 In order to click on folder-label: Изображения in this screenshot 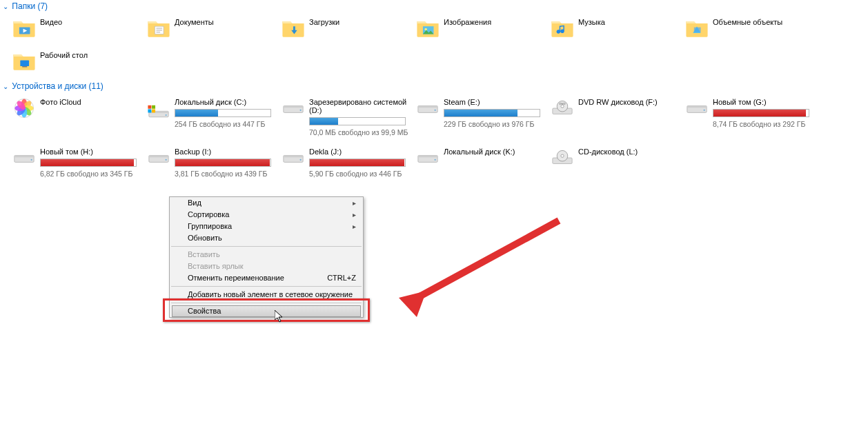, I will do `click(468, 22)`.